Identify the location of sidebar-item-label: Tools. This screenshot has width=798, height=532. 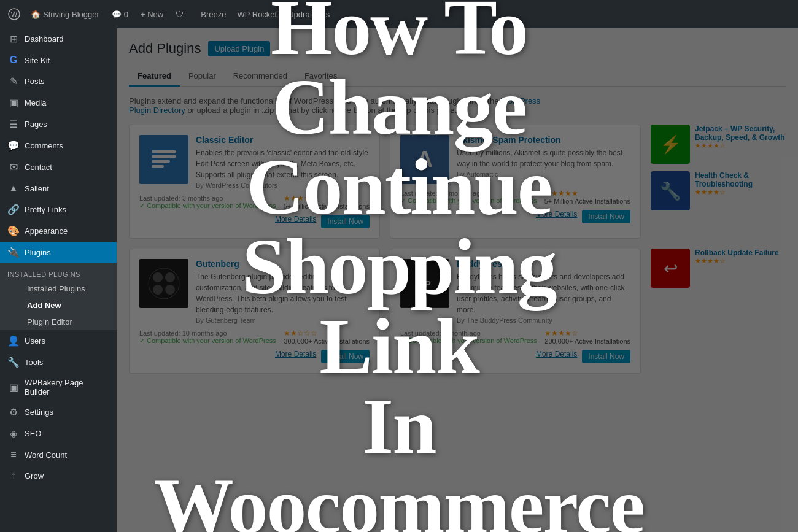
(67, 362).